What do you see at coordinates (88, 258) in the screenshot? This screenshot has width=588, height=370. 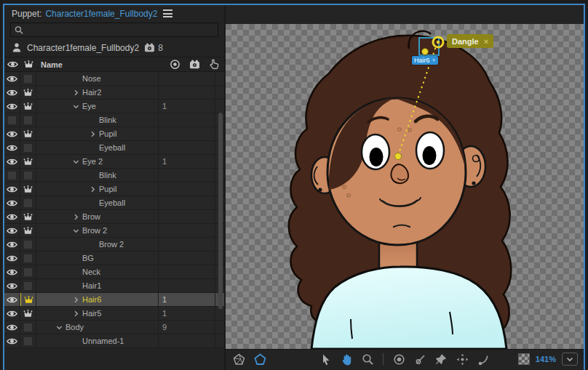 I see `layer-name-label: BG` at bounding box center [88, 258].